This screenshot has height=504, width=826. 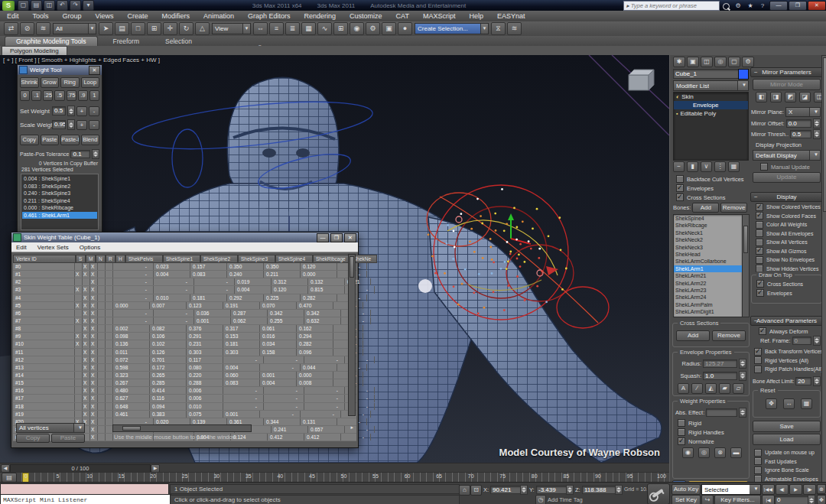 I want to click on display-tab: ▢, so click(x=734, y=62).